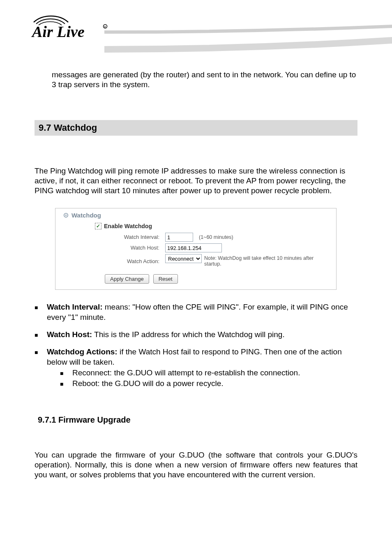  I want to click on page-header: Air Live R, so click(196, 31).